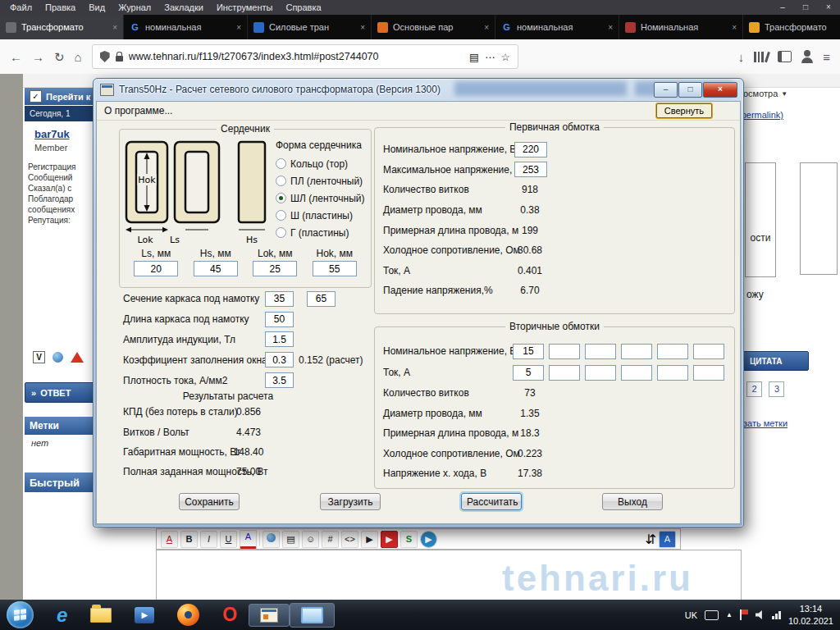 The width and height of the screenshot is (840, 630). Describe the element at coordinates (228, 540) in the screenshot. I see `underline-icon: U` at that location.